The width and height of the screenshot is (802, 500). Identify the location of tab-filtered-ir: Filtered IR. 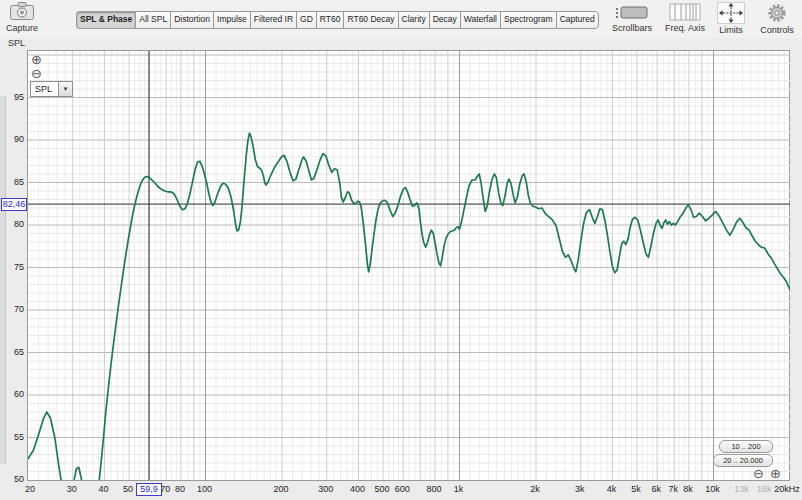
(273, 20).